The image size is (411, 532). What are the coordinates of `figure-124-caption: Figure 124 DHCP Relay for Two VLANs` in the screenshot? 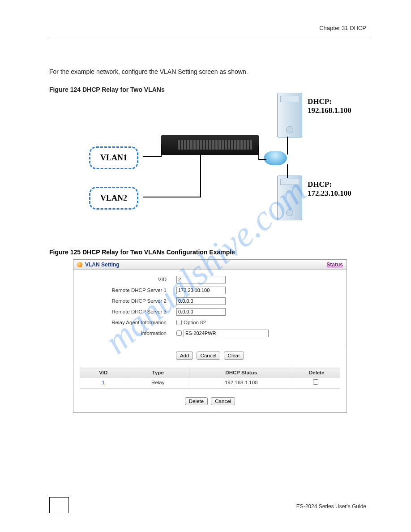 It's located at (210, 90).